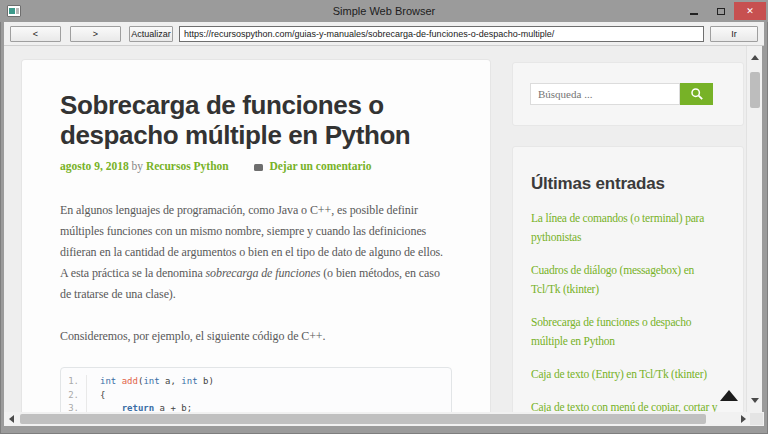 The width and height of the screenshot is (768, 434). Describe the element at coordinates (256, 336) in the screenshot. I see `post-paragraph-2: Consideremos, por ejemplo, el siguiente …` at that location.